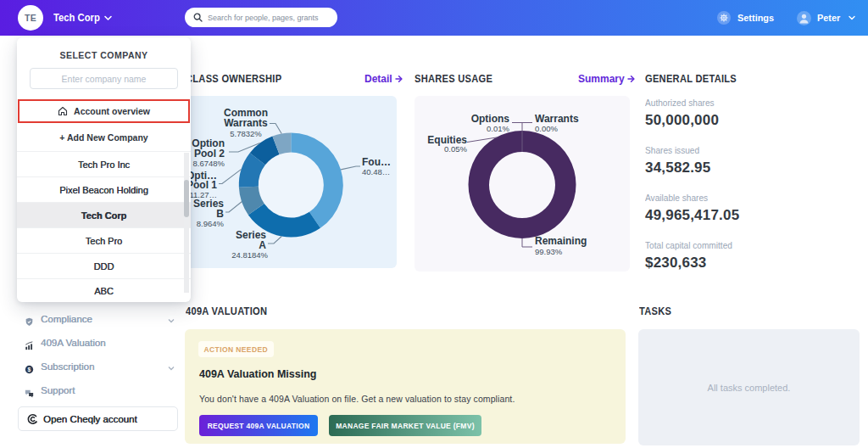 Image resolution: width=868 pixels, height=448 pixels. Describe the element at coordinates (210, 224) in the screenshot. I see `svg-text: 8.964%` at that location.